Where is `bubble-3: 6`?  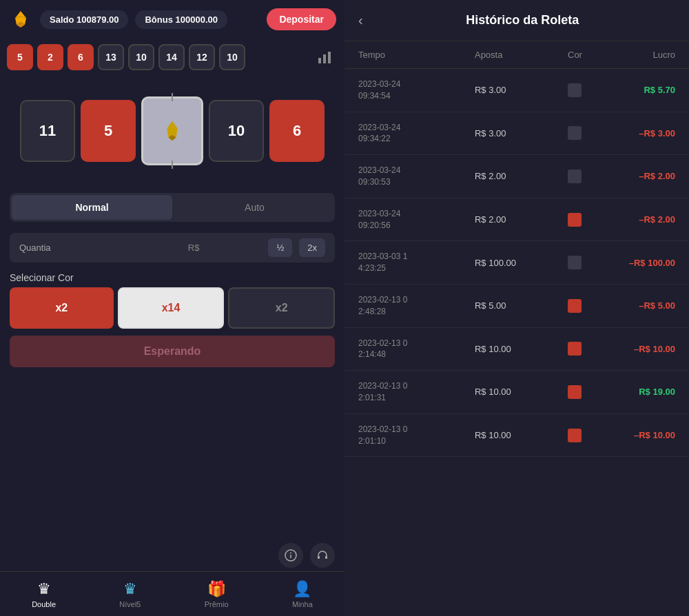 bubble-3: 6 is located at coordinates (81, 57).